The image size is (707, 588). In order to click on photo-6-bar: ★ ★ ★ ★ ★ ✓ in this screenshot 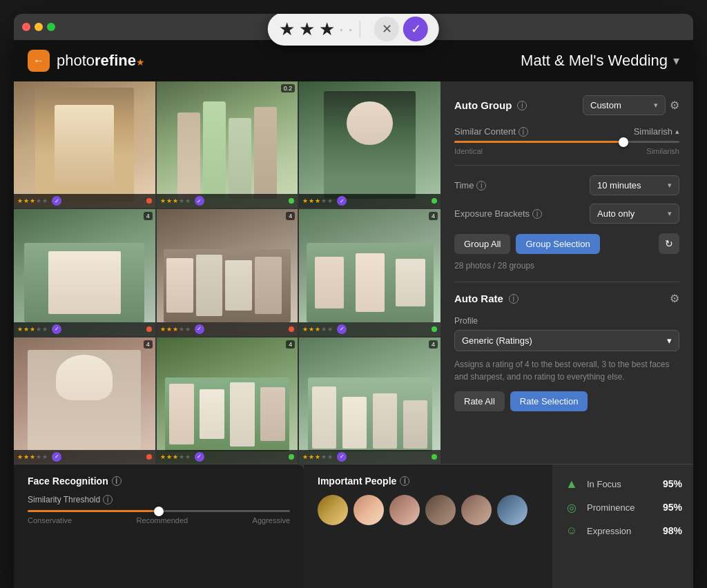, I will do `click(370, 329)`.